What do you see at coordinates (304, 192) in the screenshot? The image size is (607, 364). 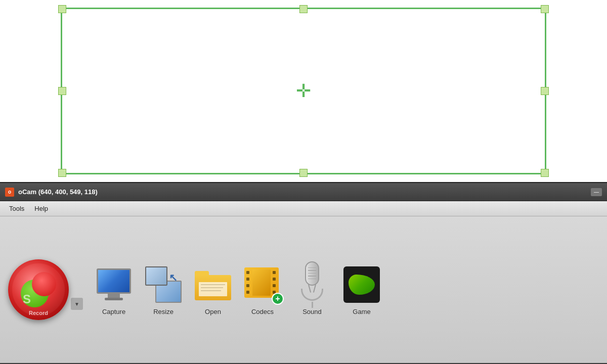 I see `title-bar: o oCam (640, 400, 549, 118)` at bounding box center [304, 192].